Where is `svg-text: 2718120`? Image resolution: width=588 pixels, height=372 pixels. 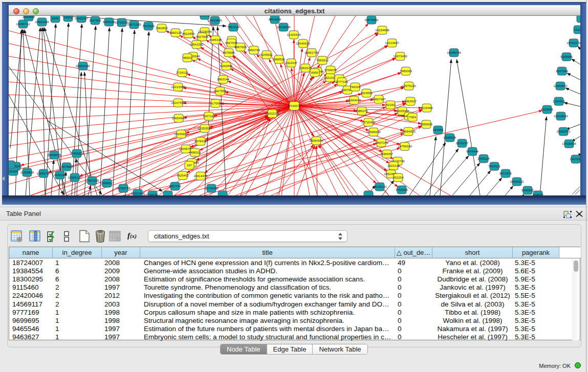
svg-text: 2718120 is located at coordinates (182, 73).